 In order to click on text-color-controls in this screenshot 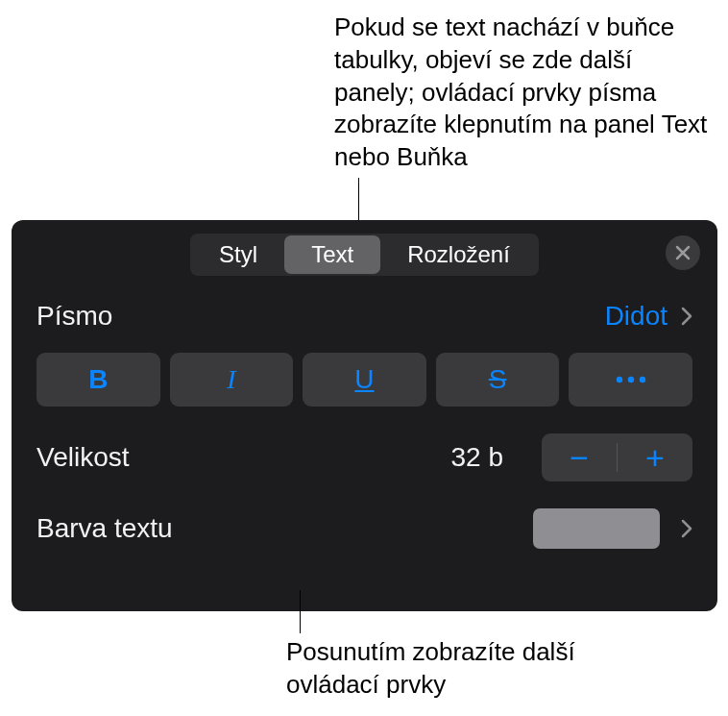, I will do `click(613, 529)`.